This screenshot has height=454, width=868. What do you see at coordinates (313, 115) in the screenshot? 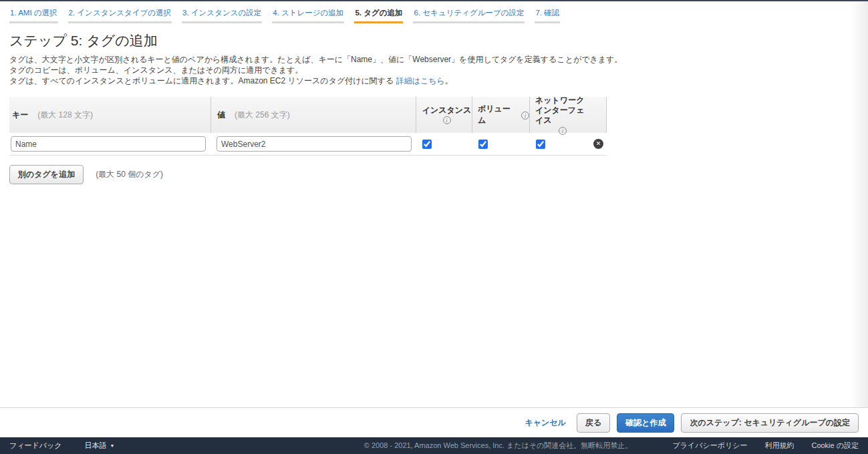
I see `column-header-value: 値 (最大 256 文字)` at bounding box center [313, 115].